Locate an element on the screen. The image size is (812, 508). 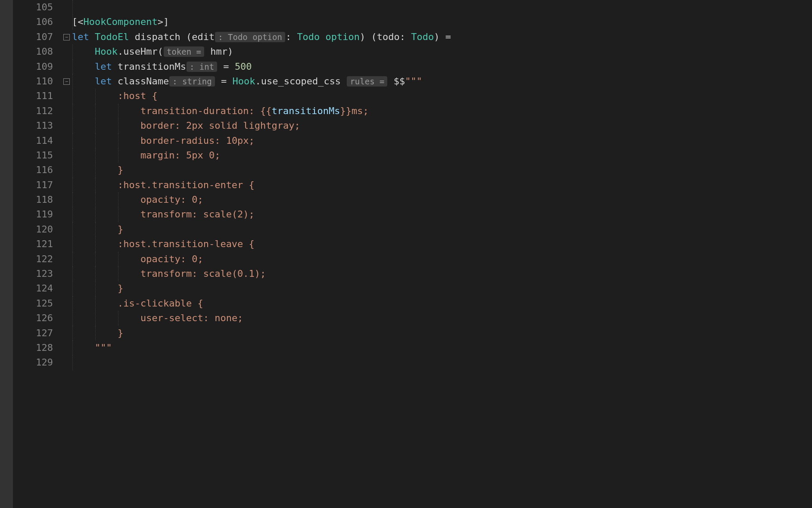
code-line: let className: string = Hook.use_scoped_… is located at coordinates (442, 81).